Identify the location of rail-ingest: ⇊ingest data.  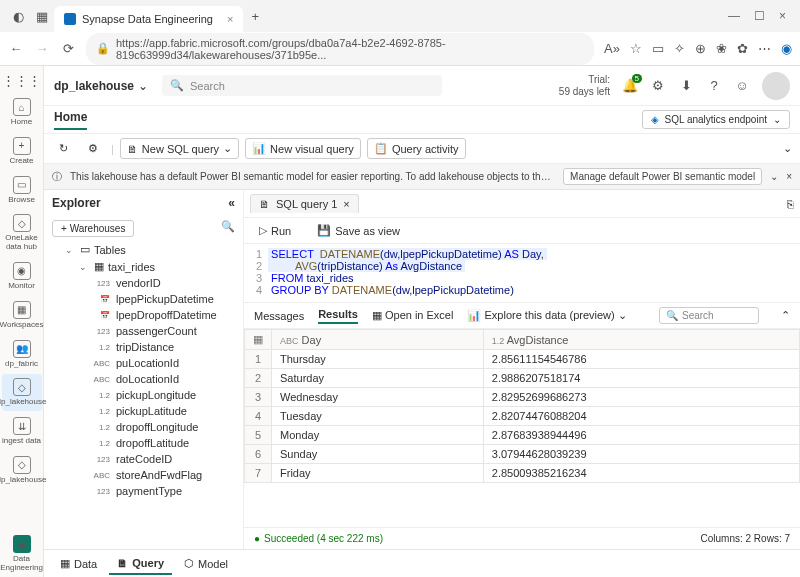
(22, 432).